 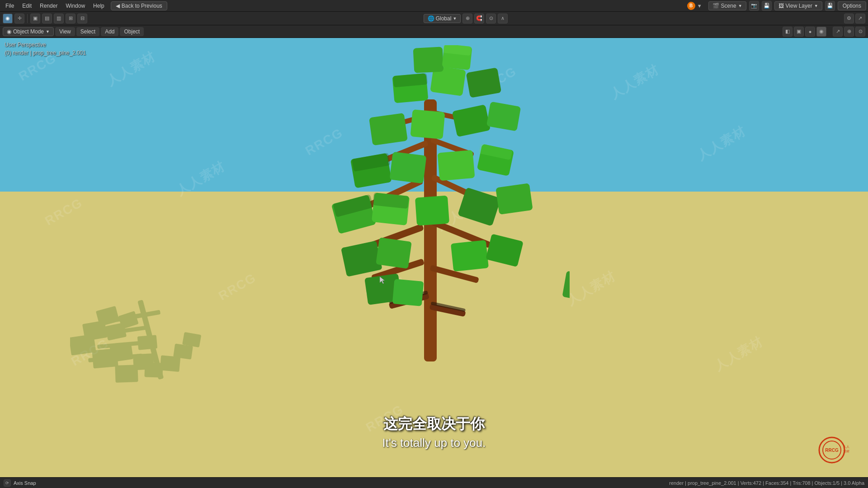 I want to click on proportional-icon: ⊙, so click(x=491, y=19).